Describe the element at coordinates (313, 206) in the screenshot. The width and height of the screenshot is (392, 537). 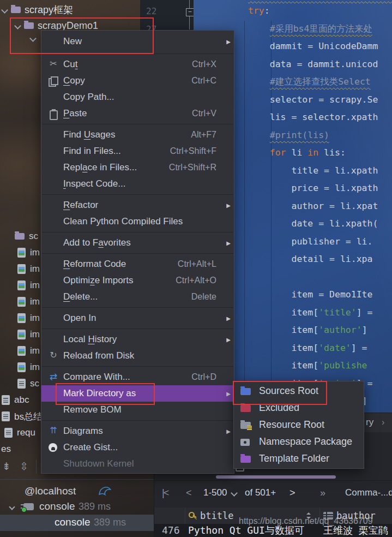
I see `code-token: author = li.xpat` at that location.